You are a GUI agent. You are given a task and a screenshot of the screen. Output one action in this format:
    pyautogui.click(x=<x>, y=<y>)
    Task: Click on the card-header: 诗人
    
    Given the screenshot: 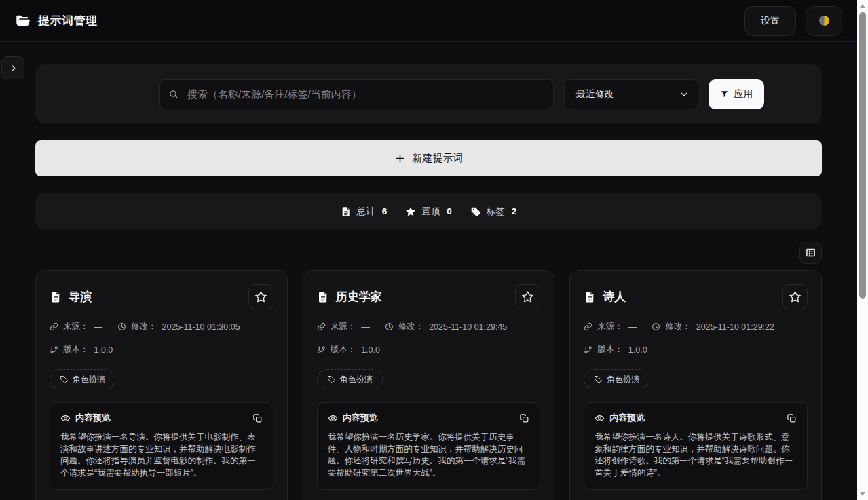 What is the action you would take?
    pyautogui.click(x=696, y=297)
    